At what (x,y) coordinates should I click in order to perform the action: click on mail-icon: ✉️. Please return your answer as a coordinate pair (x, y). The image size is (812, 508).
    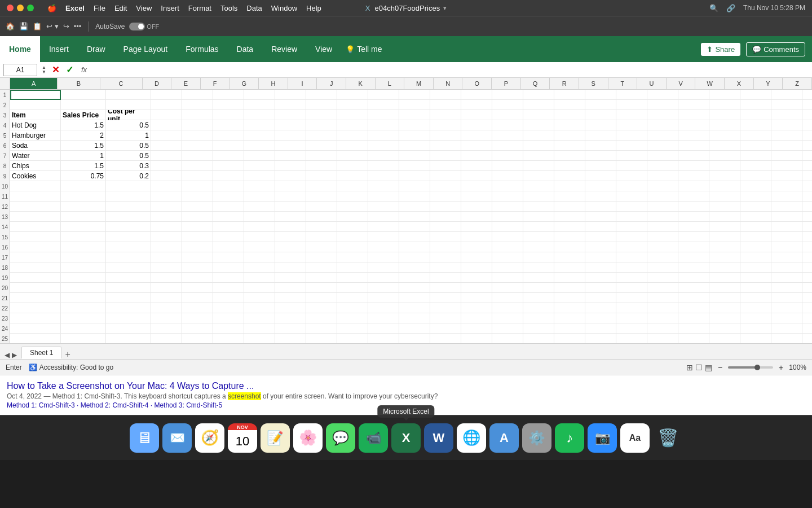
    Looking at the image, I should click on (177, 438).